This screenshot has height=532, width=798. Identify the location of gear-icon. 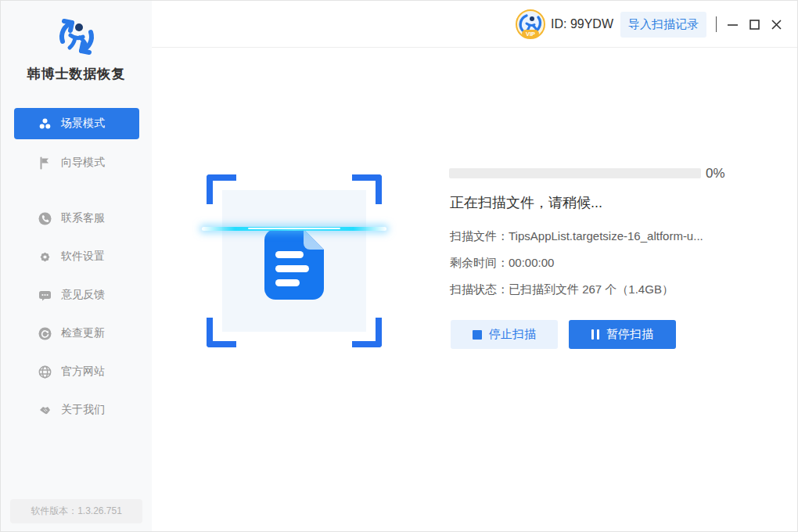
(45, 257).